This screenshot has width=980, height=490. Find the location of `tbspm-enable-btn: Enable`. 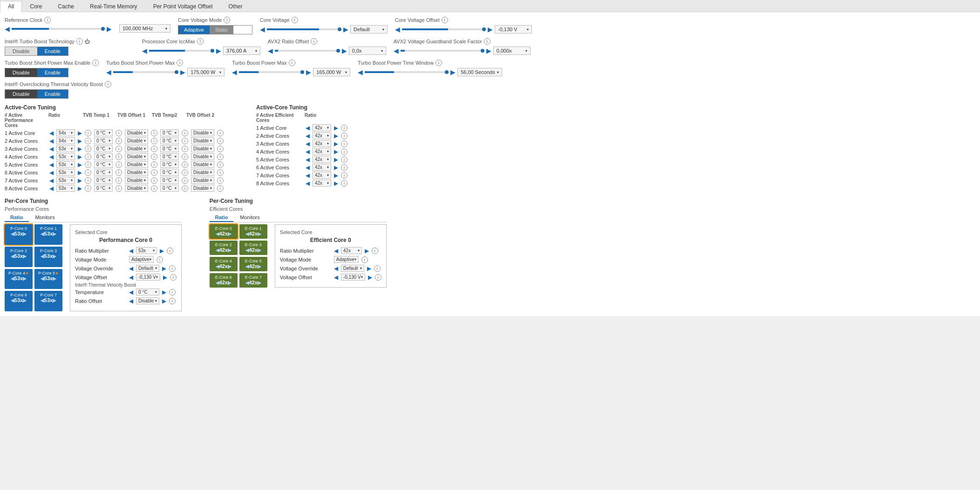

tbspm-enable-btn: Enable is located at coordinates (53, 73).